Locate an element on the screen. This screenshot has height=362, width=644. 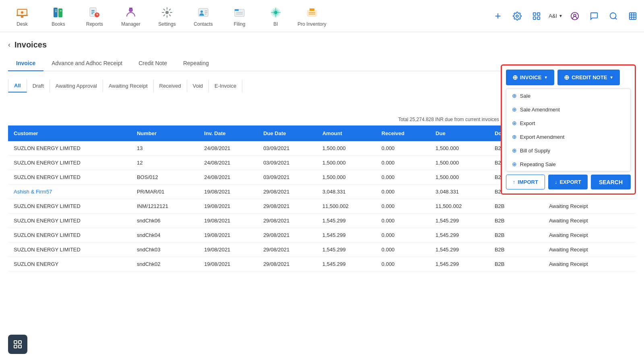
filter-draft: Draft is located at coordinates (39, 86).